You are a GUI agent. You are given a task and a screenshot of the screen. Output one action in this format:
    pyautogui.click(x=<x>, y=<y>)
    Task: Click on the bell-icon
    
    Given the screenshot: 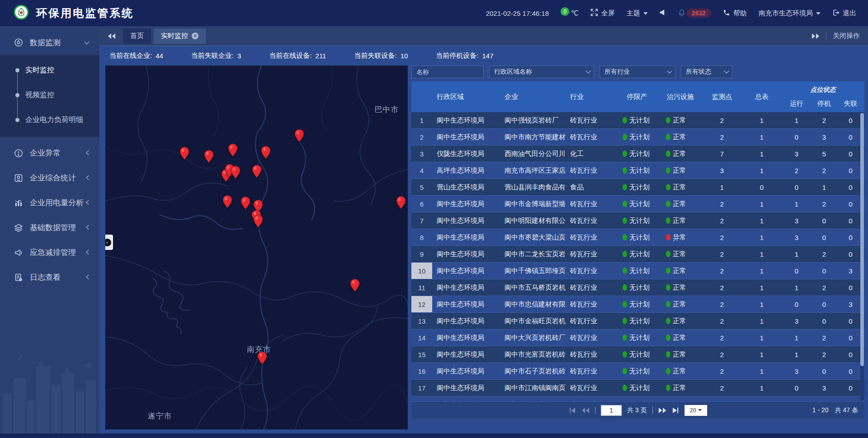 What is the action you would take?
    pyautogui.click(x=682, y=14)
    